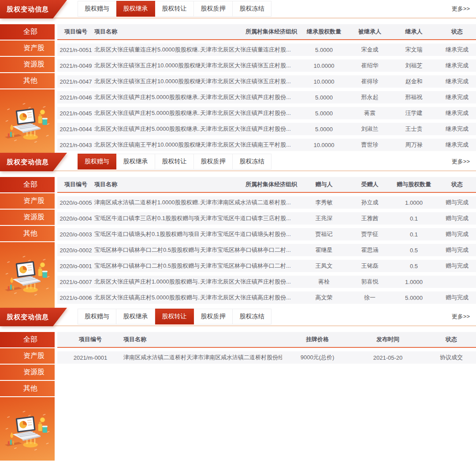 The width and height of the screenshot is (476, 461). I want to click on table-row: 2021/n-0044北辰区大张庄镇芦庄村5.0000股股权继承...天津市北辰…, so click(267, 129).